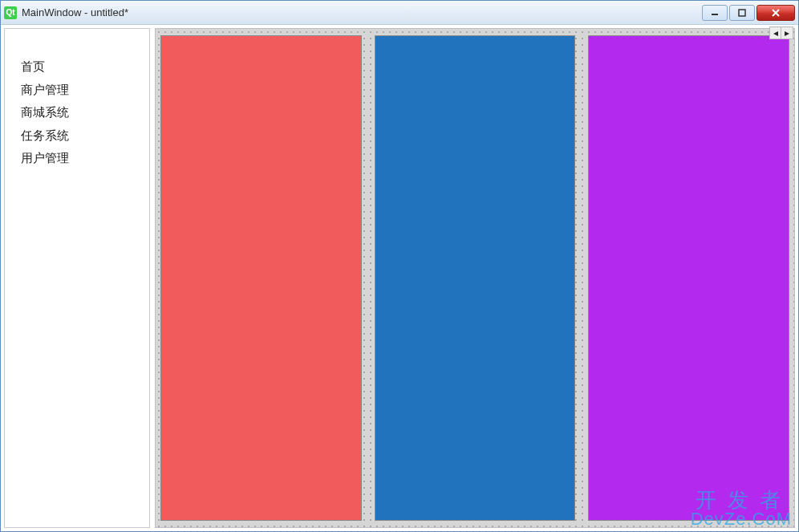 This screenshot has height=532, width=799. I want to click on window-title: MainWindow - untitled*, so click(362, 13).